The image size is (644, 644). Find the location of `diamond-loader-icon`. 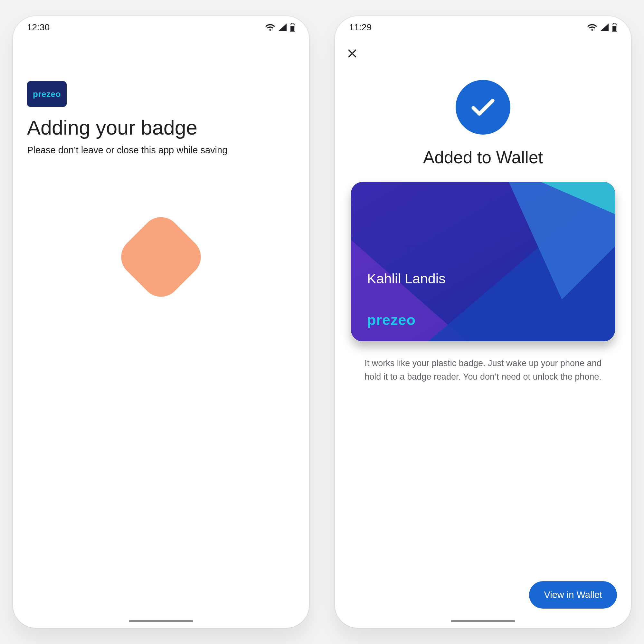

diamond-loader-icon is located at coordinates (161, 257).